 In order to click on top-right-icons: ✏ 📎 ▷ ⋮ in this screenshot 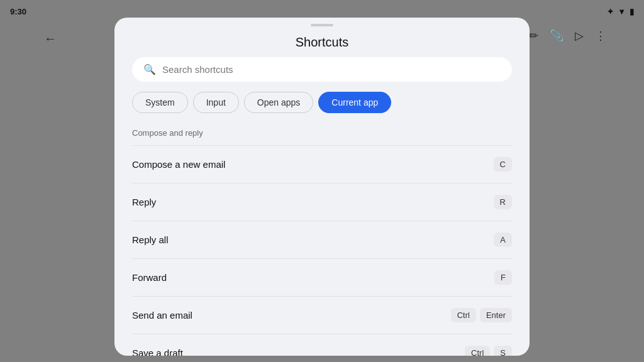, I will do `click(567, 36)`.